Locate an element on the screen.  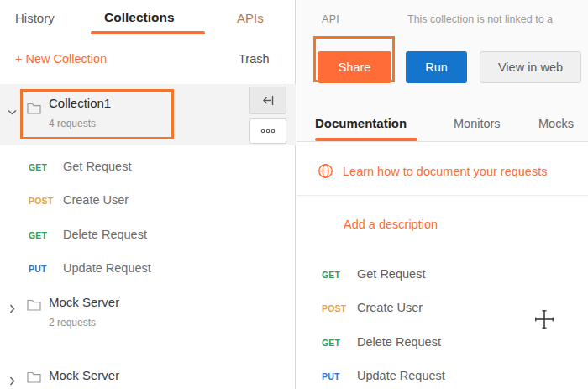
collection-row: Collection1 4 requests is located at coordinates (148, 114).